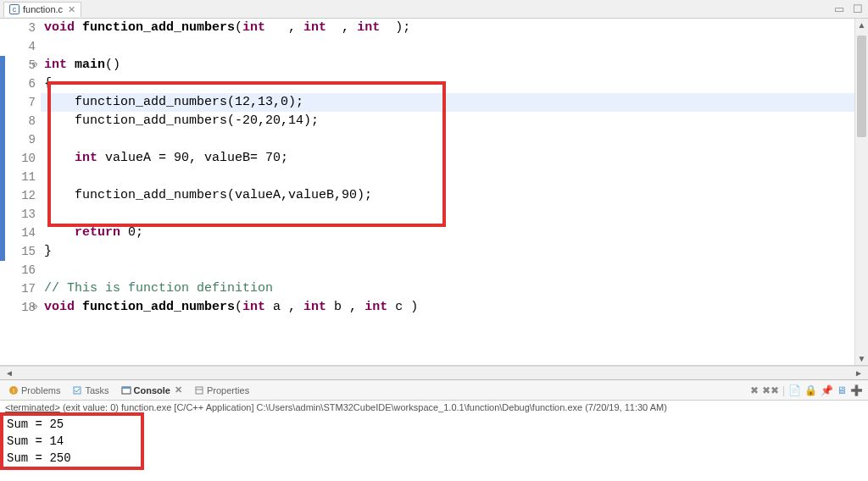  Describe the element at coordinates (20, 196) in the screenshot. I see `line-number: 12` at that location.